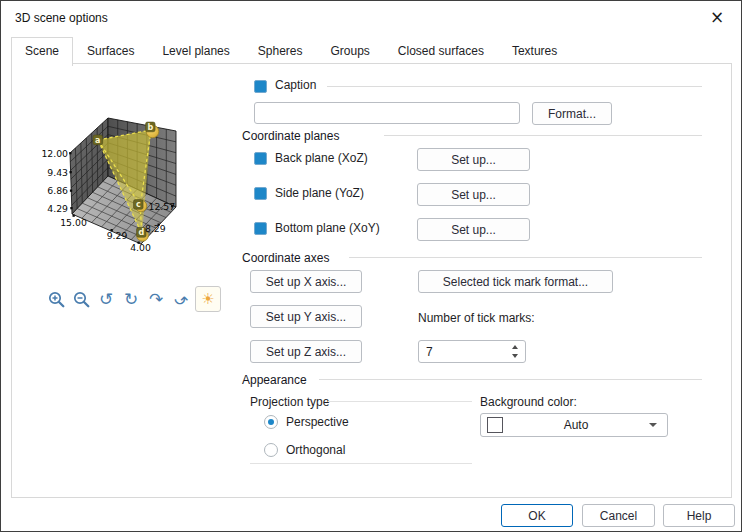 This screenshot has height=532, width=742. Describe the element at coordinates (318, 422) in the screenshot. I see `perspective-label: Perspective` at that location.